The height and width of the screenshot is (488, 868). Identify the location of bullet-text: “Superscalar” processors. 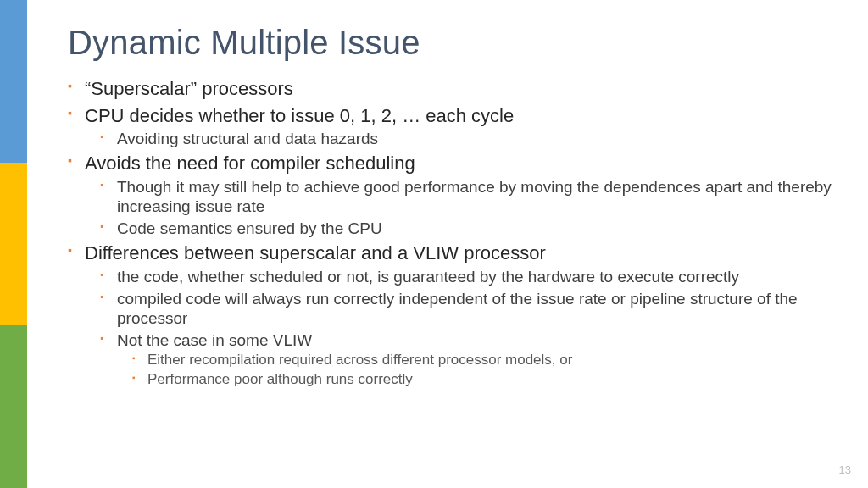
(189, 88).